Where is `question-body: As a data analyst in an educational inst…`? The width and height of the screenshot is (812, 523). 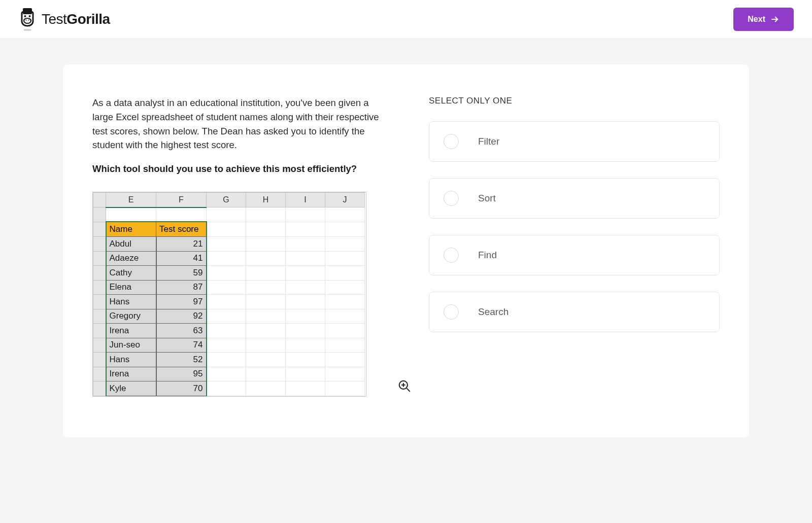 question-body: As a data analyst in an educational inst… is located at coordinates (238, 124).